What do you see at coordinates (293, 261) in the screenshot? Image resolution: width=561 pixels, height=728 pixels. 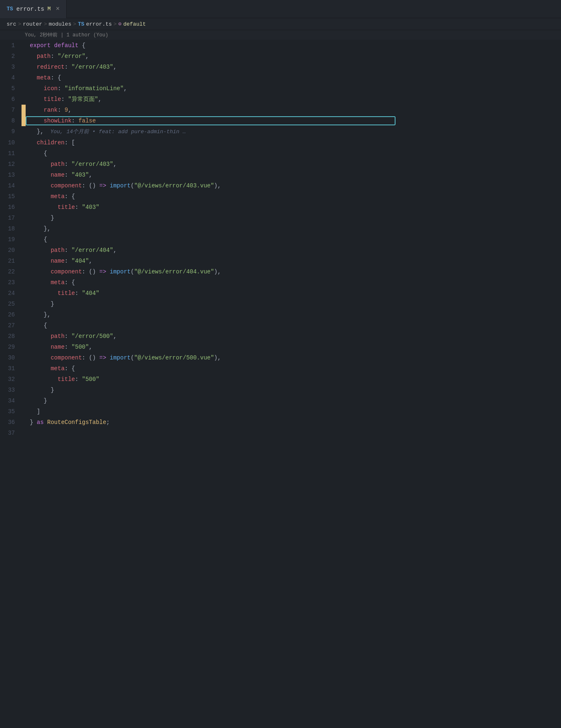 I see `line-content: name: "404",` at bounding box center [293, 261].